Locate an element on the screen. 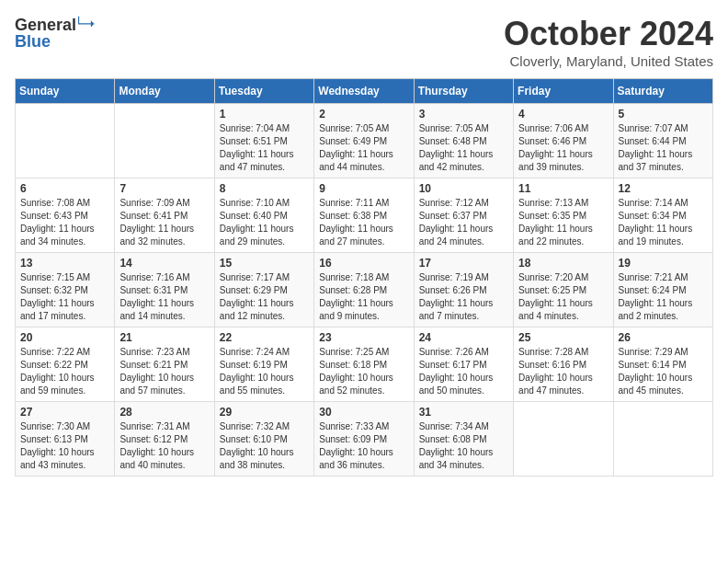 The image size is (728, 563). calendar-cell: 28 Sunrise: 7:31 AM Sunset: 6:12 PM Dayl… is located at coordinates (165, 440).